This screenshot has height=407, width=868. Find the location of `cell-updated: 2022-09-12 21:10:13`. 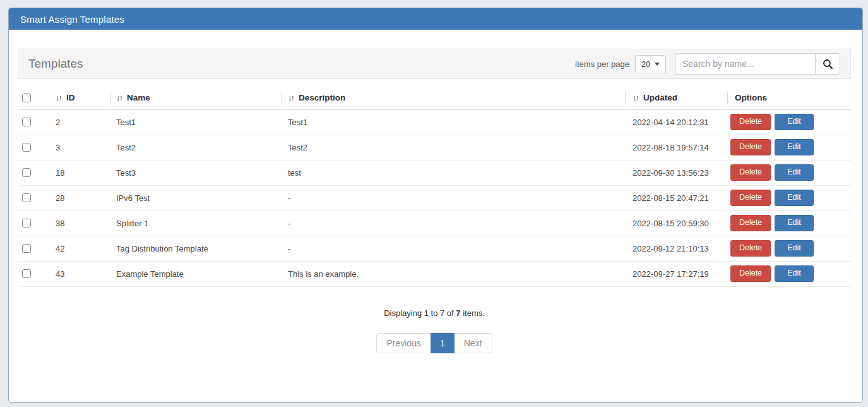

cell-updated: 2022-09-12 21:10:13 is located at coordinates (676, 248).